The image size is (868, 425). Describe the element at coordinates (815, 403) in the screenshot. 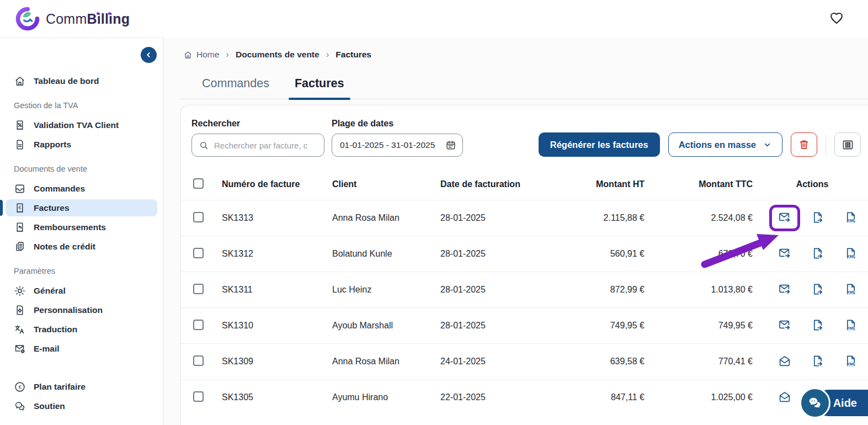

I see `help-chat-button` at that location.